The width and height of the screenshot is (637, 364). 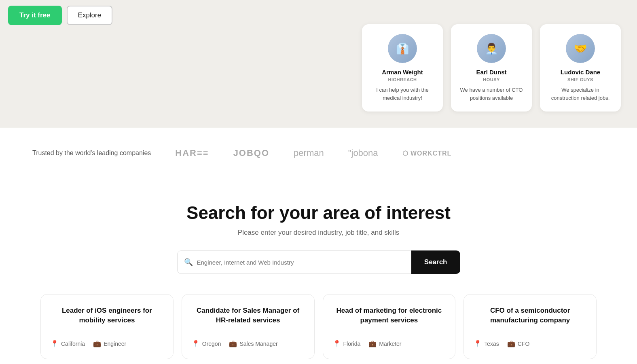 What do you see at coordinates (60, 15) in the screenshot?
I see `top-nav: Try it free Explore` at bounding box center [60, 15].